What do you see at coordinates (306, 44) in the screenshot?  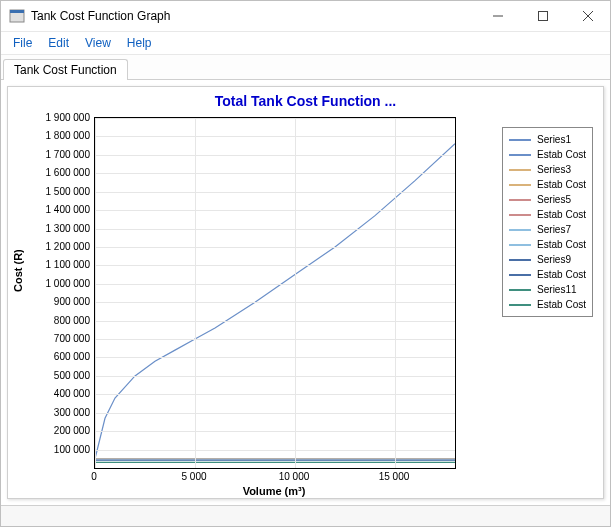 I see `menubar: File Edit View Help` at bounding box center [306, 44].